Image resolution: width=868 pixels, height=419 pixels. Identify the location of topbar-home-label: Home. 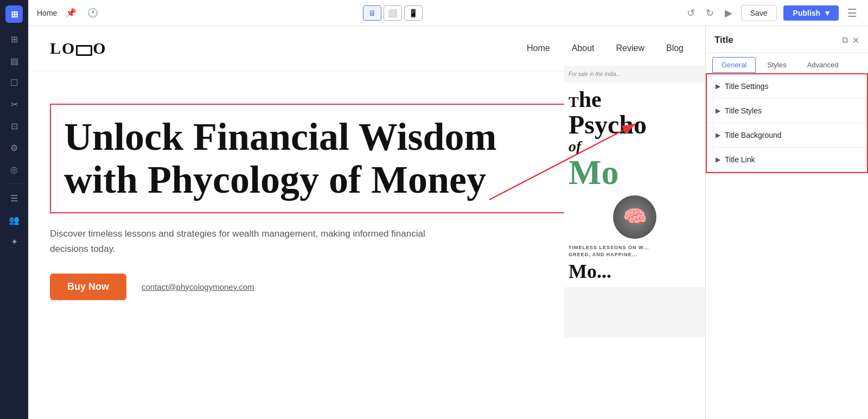
(47, 13).